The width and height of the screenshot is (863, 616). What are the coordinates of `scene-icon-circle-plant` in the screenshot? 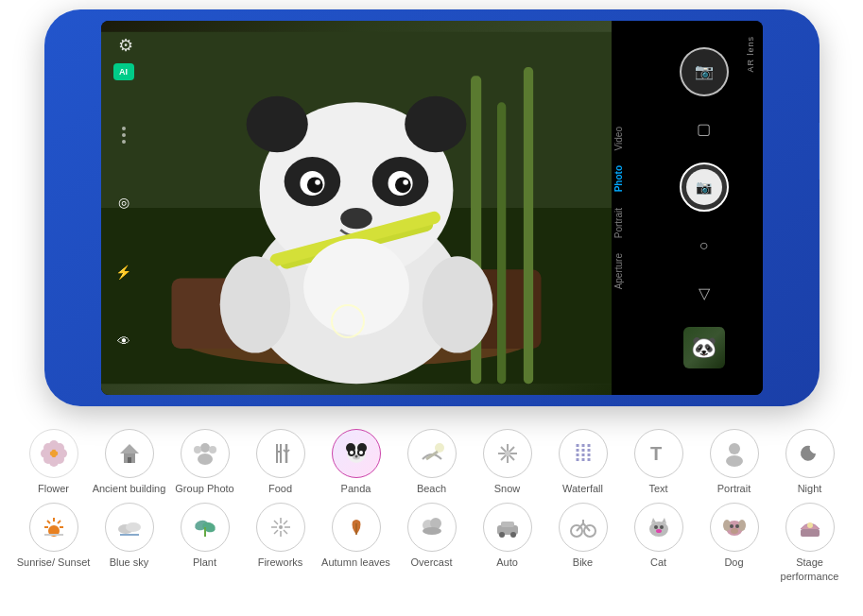 It's located at (205, 527).